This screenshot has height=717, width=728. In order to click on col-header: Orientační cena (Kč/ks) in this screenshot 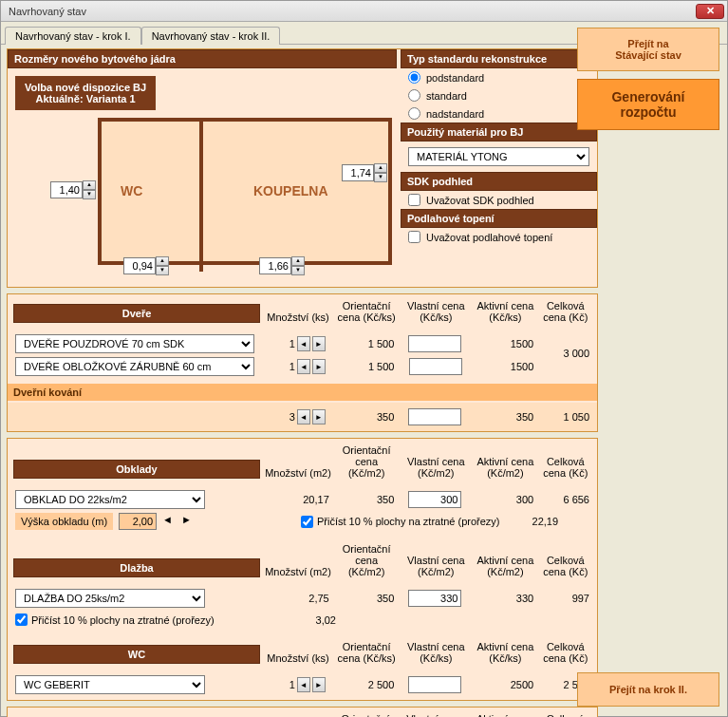, I will do `click(366, 311)`.